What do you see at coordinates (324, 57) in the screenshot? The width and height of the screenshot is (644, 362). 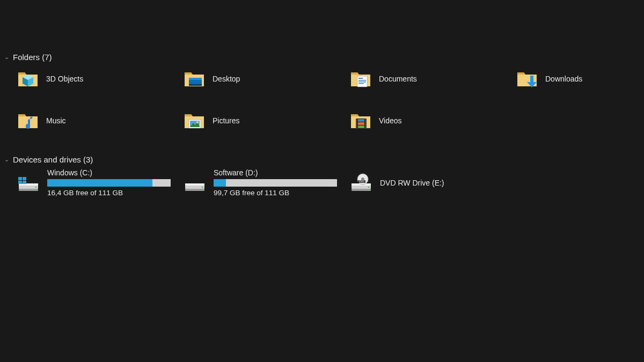 I see `folders-section-header: ⌄ Folders (7)` at bounding box center [324, 57].